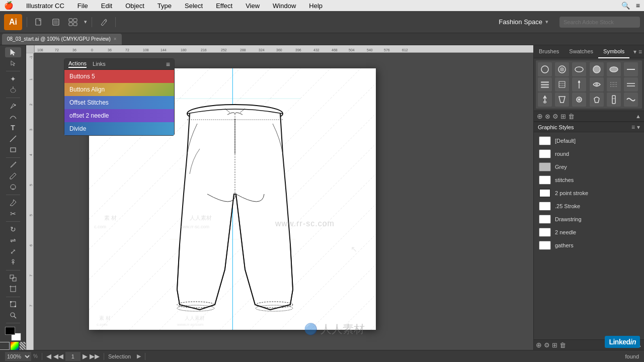 The image size is (644, 362). I want to click on toolbar-pen-icon, so click(104, 22).